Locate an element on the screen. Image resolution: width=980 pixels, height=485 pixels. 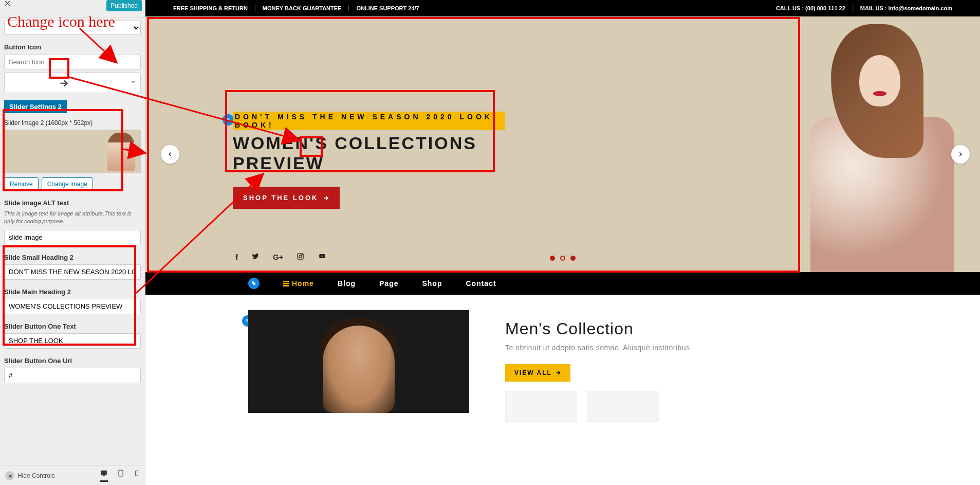
slide-thumbnail is located at coordinates (72, 151).